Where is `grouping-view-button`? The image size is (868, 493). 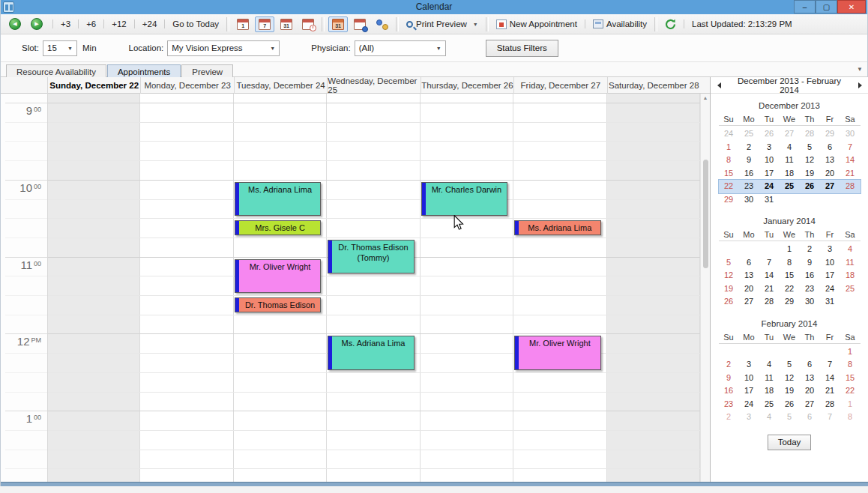
grouping-view-button is located at coordinates (382, 24).